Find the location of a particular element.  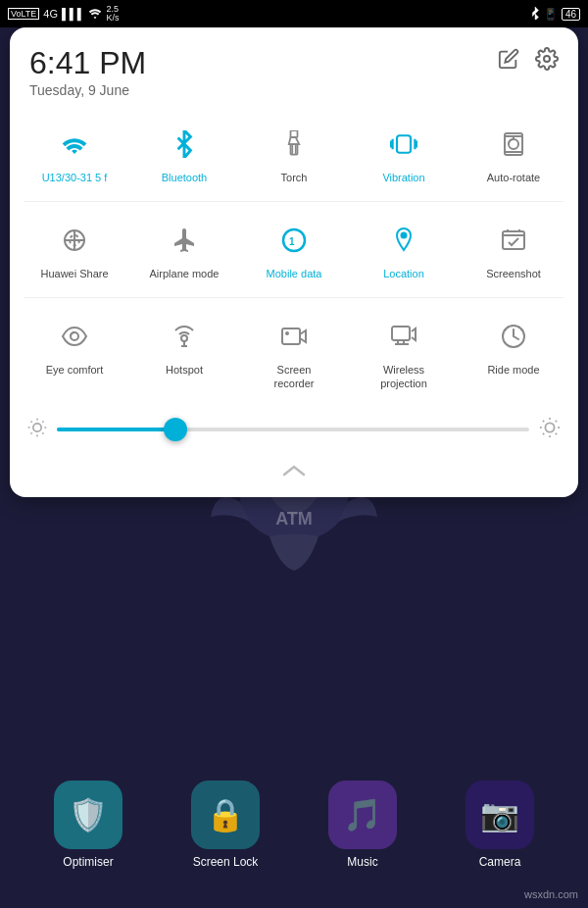

torch-toggle: Torch is located at coordinates (294, 153).